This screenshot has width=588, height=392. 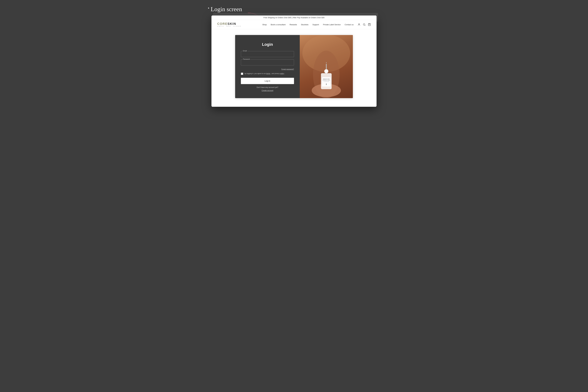 What do you see at coordinates (268, 74) in the screenshot?
I see `terms-link: terms` at bounding box center [268, 74].